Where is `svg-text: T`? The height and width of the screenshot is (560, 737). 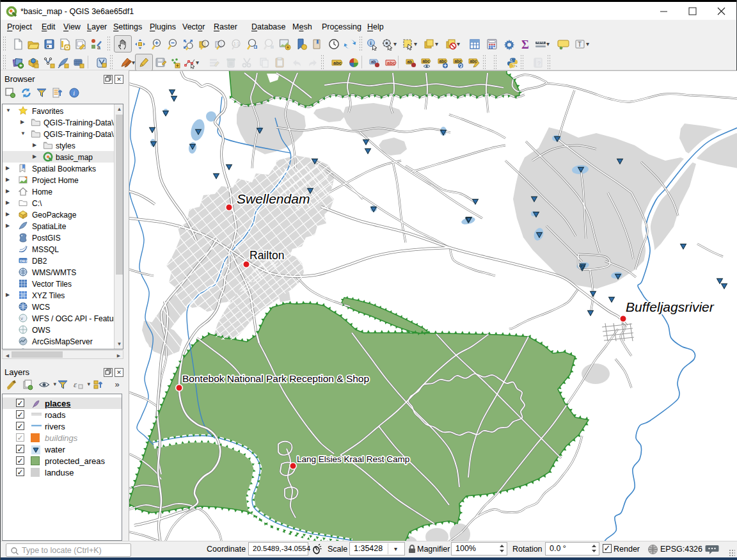 svg-text: T is located at coordinates (580, 45).